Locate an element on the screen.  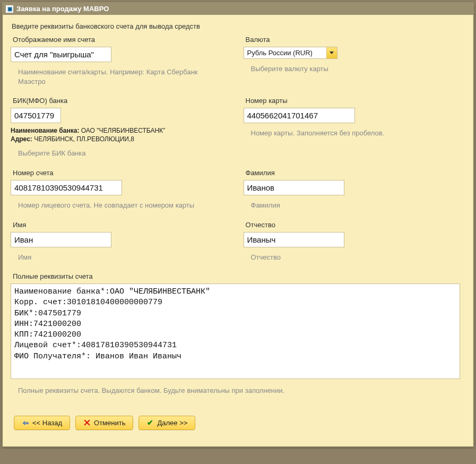
name-input is located at coordinates (61, 240).